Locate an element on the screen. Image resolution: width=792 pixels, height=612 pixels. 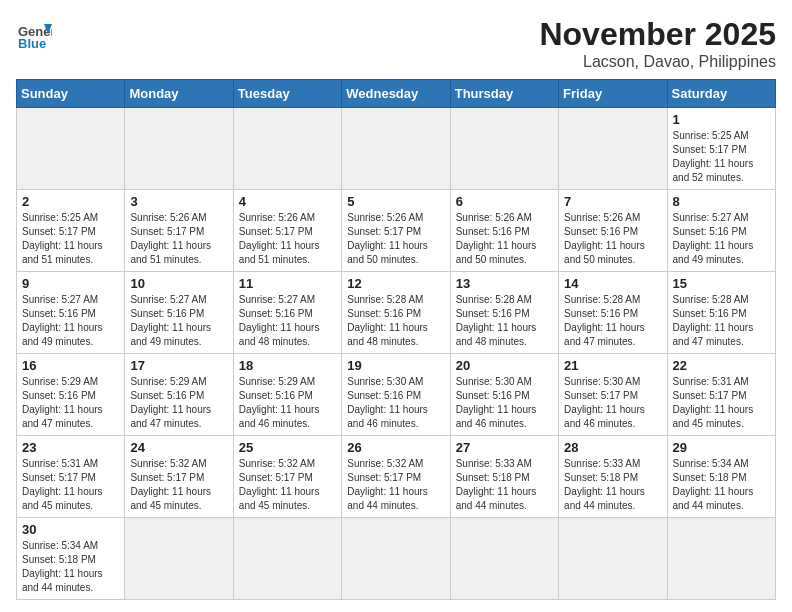
day-number: 3 is located at coordinates (178, 202).